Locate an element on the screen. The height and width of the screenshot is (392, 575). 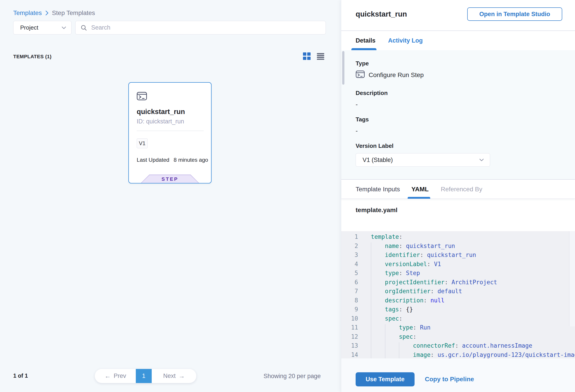
page-1-button: 1 is located at coordinates (144, 376).